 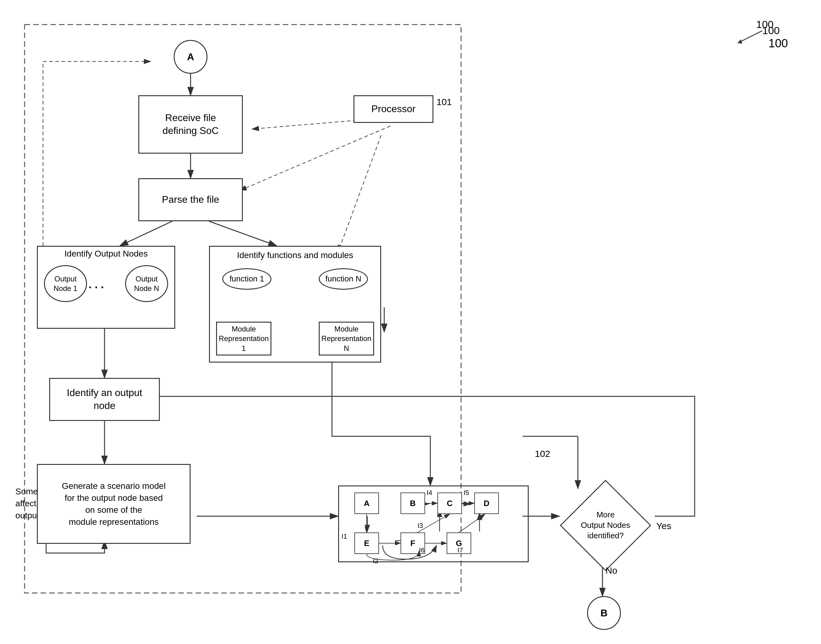 I want to click on label-i4: I4, so click(x=429, y=493).